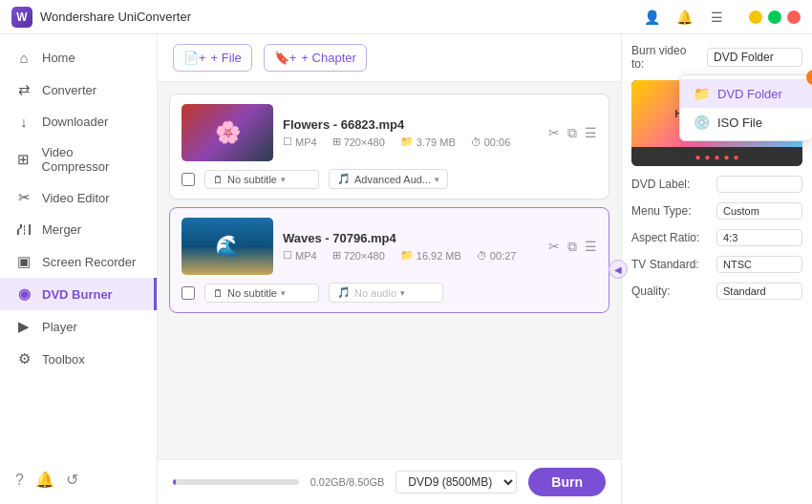  What do you see at coordinates (497, 256) in the screenshot?
I see `file-dur-2: ⏱ 00:27` at bounding box center [497, 256].